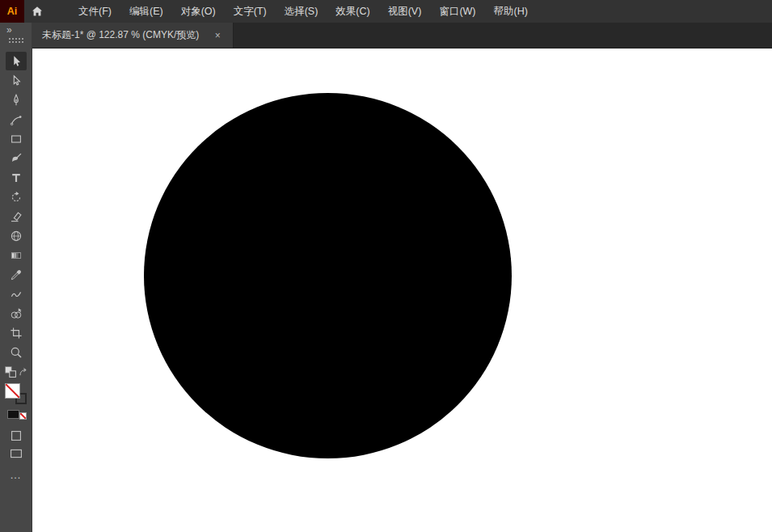 This screenshot has width=772, height=532. Describe the element at coordinates (16, 139) in the screenshot. I see `rectangle-tool` at that location.